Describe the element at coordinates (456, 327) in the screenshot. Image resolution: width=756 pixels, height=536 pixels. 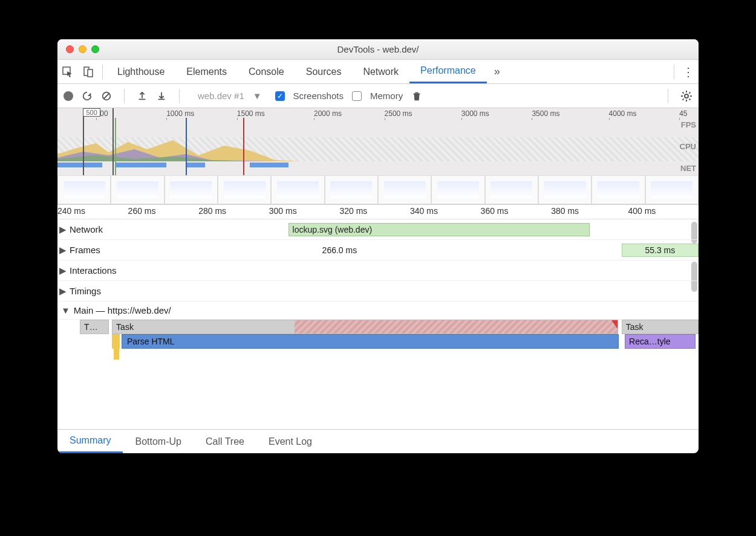
I see `long-task-indicator` at that location.